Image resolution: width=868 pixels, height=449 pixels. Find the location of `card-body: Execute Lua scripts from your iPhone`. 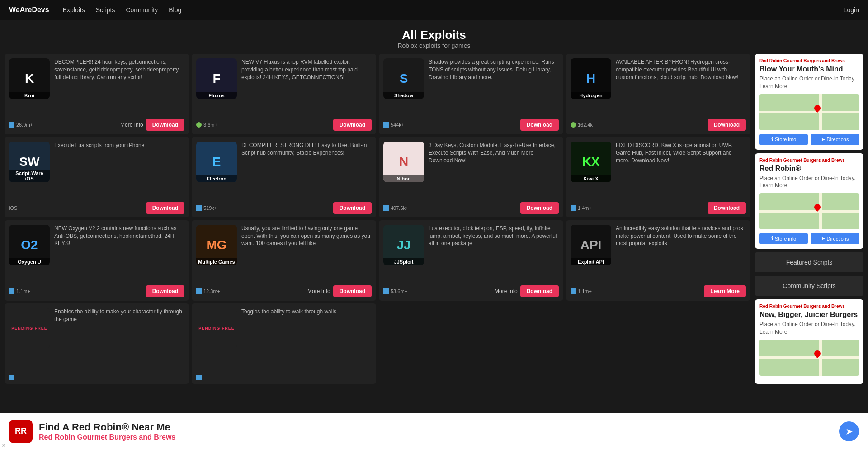

card-body: Execute Lua scripts from your iPhone is located at coordinates (119, 168).